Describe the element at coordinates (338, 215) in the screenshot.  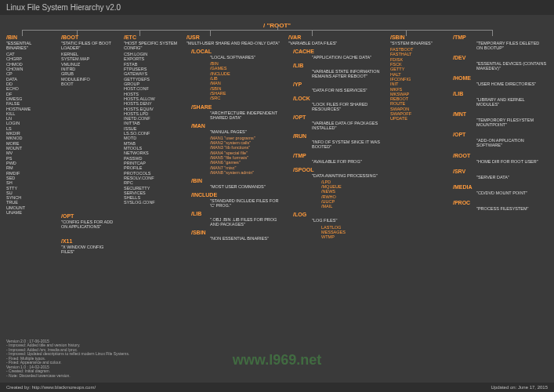
I see `dir-var-log: /LOG` at that location.